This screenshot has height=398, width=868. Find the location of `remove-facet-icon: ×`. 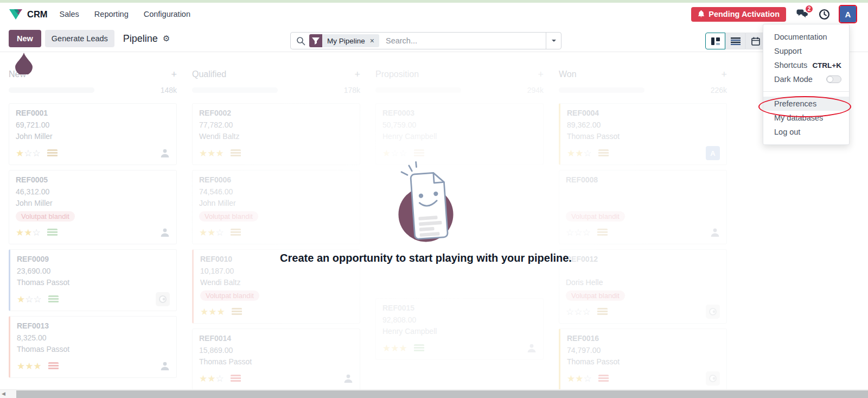

remove-facet-icon: × is located at coordinates (372, 41).